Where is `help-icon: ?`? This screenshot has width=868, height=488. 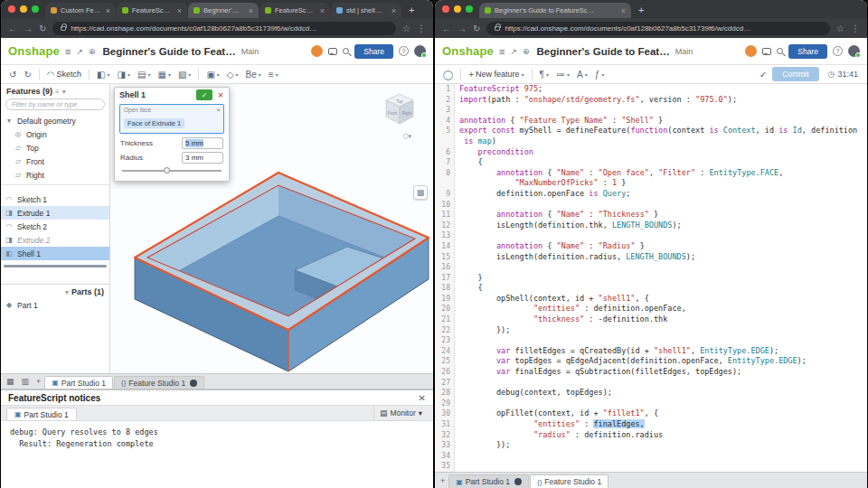 help-icon: ? is located at coordinates (403, 51).